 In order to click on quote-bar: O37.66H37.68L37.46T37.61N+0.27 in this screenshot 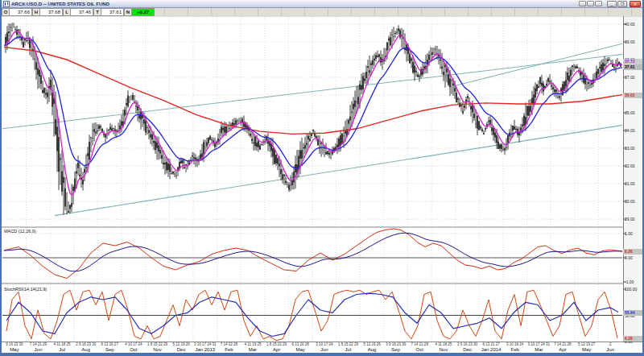, I will do `click(322, 12)`.